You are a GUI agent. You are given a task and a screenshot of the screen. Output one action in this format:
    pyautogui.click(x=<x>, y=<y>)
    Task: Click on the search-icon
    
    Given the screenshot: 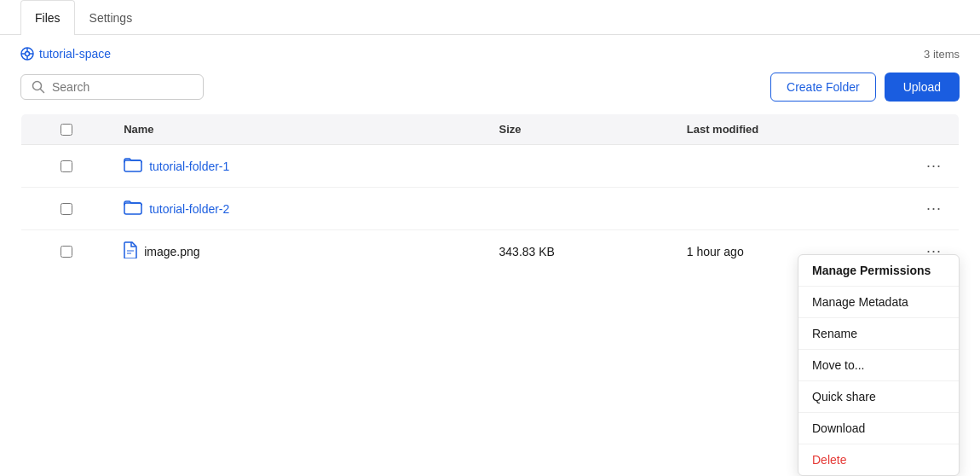 What is the action you would take?
    pyautogui.click(x=38, y=87)
    